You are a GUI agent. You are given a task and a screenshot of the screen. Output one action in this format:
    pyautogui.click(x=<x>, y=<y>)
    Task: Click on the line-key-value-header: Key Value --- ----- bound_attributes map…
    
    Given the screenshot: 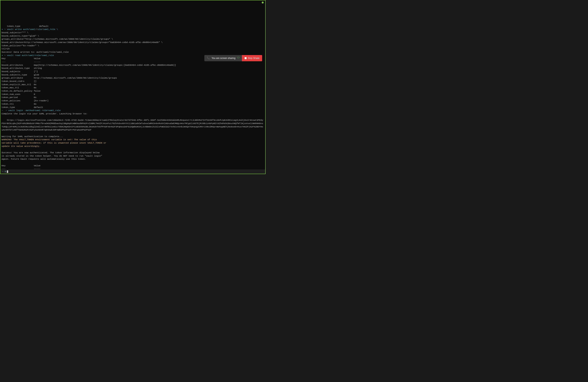 What is the action you would take?
    pyautogui.click(x=89, y=83)
    